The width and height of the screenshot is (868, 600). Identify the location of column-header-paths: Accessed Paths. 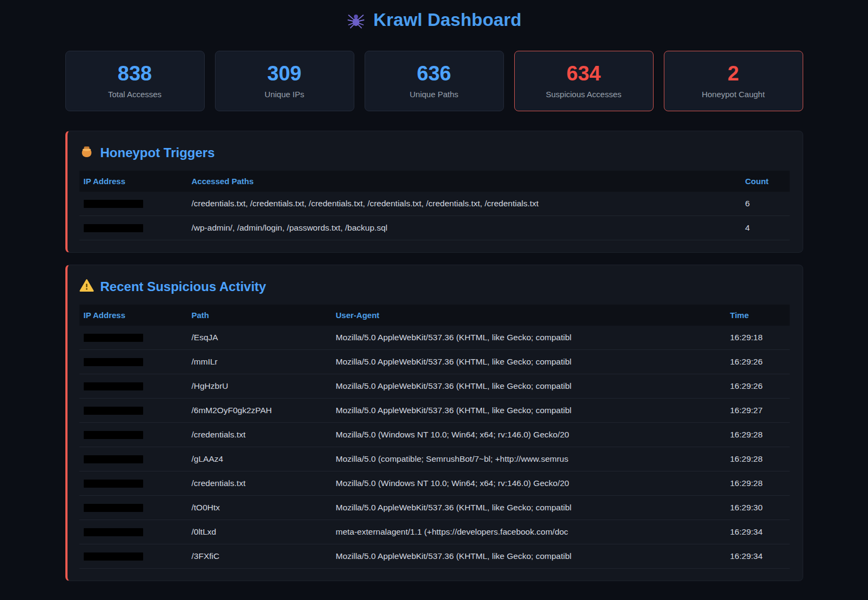
(465, 181).